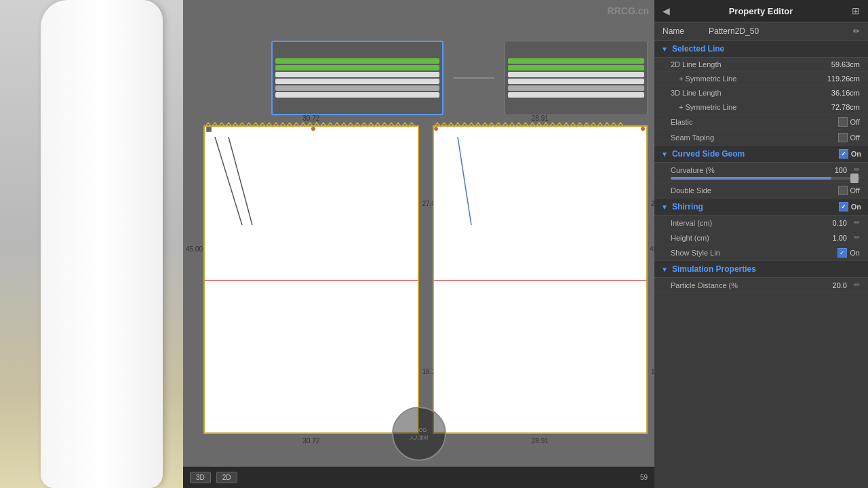 Image resolution: width=868 pixels, height=488 pixels. Describe the element at coordinates (226, 477) in the screenshot. I see `toolbar-2d-btn: 2D` at that location.